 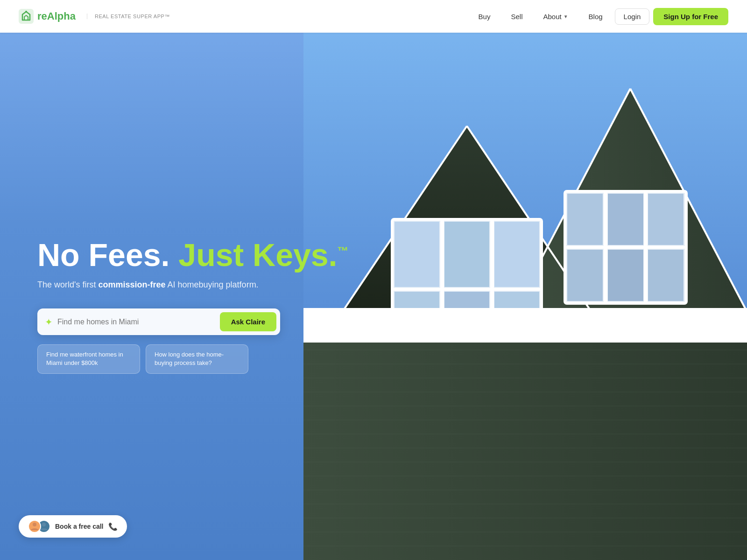 What do you see at coordinates (47, 16) in the screenshot?
I see `logo: reAlpha` at bounding box center [47, 16].